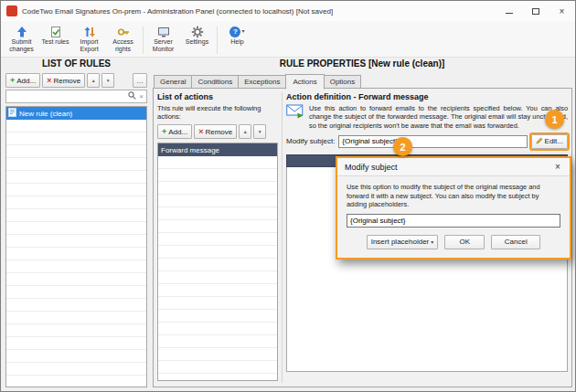  What do you see at coordinates (218, 261) in the screenshot?
I see `actions-list: Forward message` at bounding box center [218, 261].